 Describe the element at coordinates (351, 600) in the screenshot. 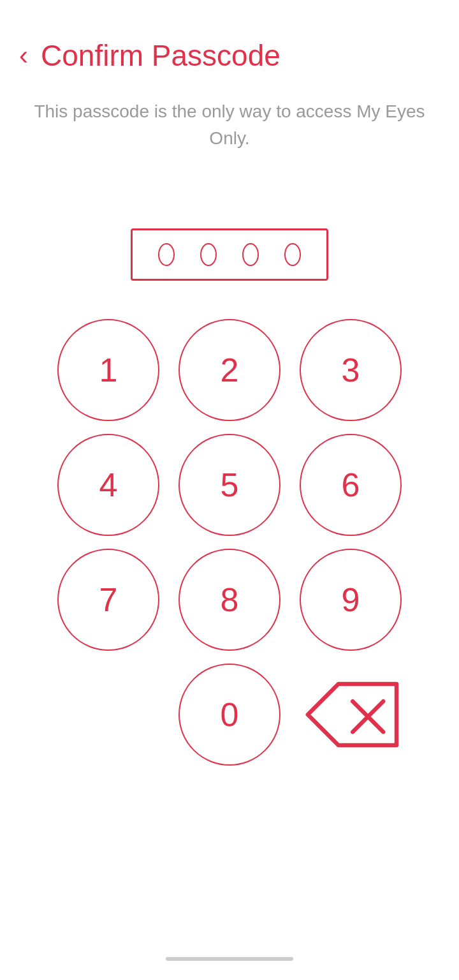

I see `key-9: 9` at that location.